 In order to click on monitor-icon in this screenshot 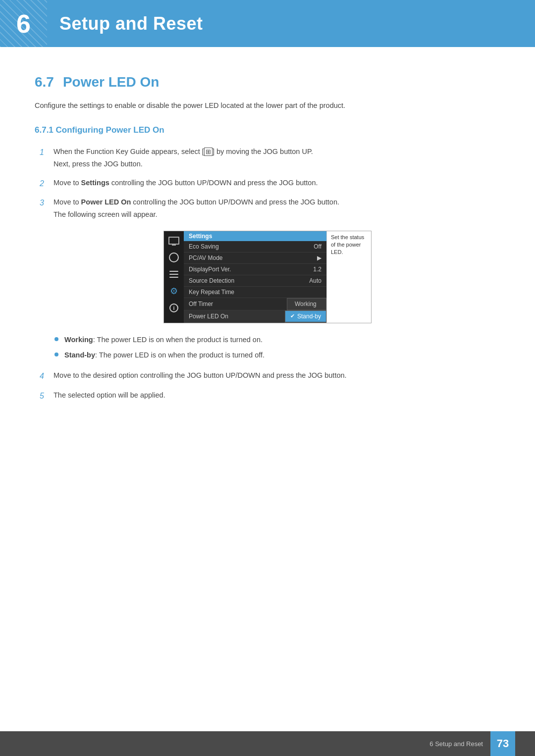, I will do `click(174, 241)`.